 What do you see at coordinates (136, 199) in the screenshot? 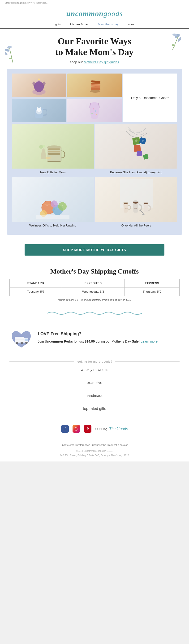
I see `product-img-mugs: mom love` at bounding box center [136, 199].